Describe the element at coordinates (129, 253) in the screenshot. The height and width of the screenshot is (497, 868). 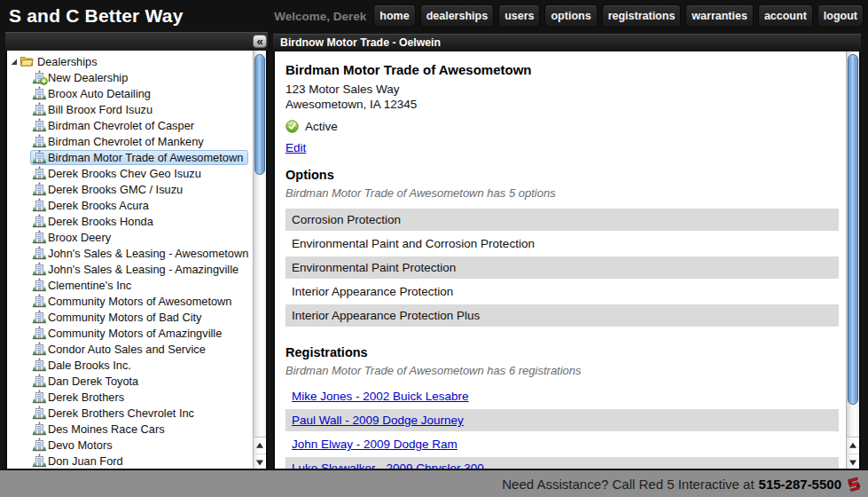
I see `tree-item: John's Sales & Leasing - Awesometown` at that location.